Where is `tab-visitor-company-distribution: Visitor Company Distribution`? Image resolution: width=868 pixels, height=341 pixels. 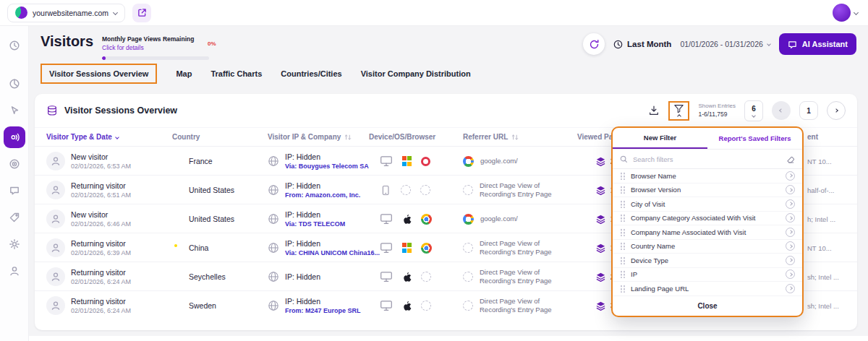 tab-visitor-company-distribution: Visitor Company Distribution is located at coordinates (416, 74).